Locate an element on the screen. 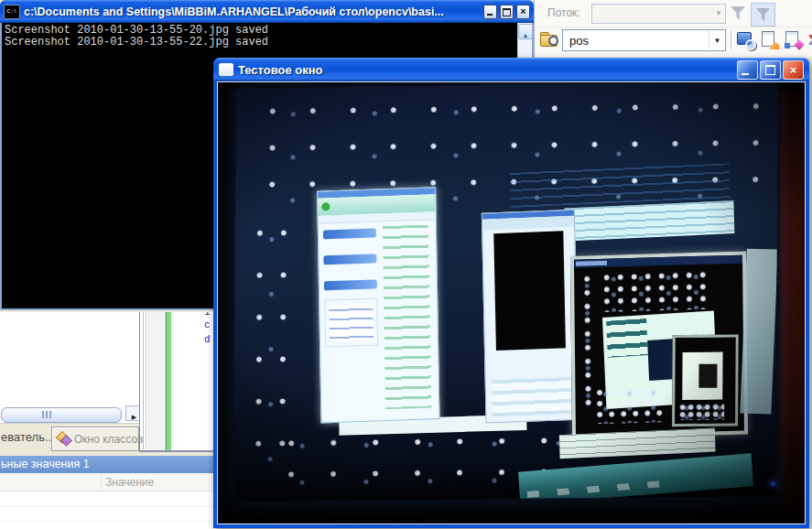  search-dropdown-button: ▼ is located at coordinates (717, 39).